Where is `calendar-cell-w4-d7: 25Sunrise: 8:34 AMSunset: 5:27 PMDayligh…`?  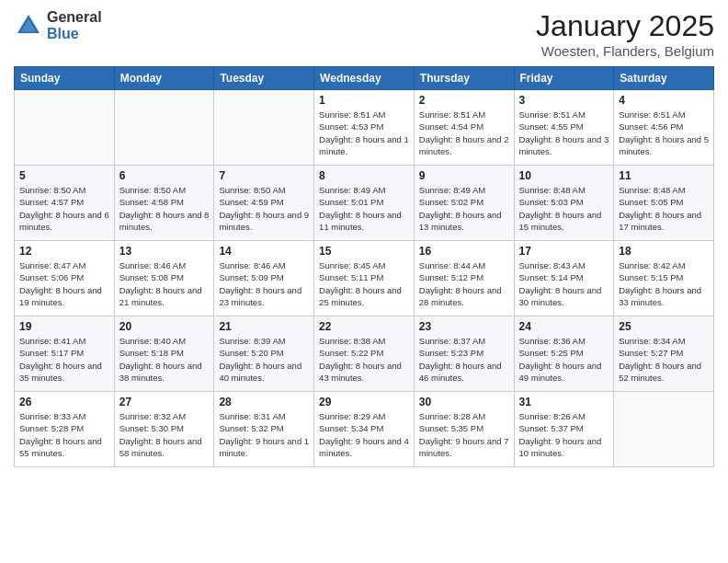 calendar-cell-w4-d7: 25Sunrise: 8:34 AMSunset: 5:27 PMDayligh… is located at coordinates (664, 354).